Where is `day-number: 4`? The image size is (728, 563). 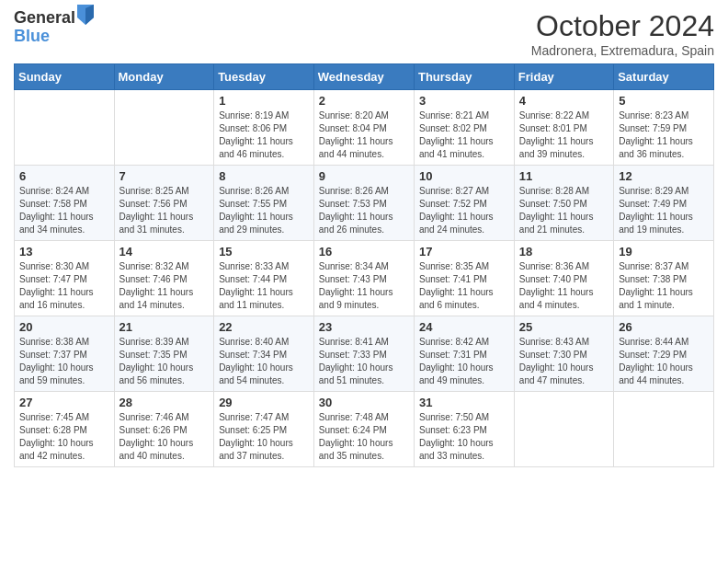 day-number: 4 is located at coordinates (564, 101).